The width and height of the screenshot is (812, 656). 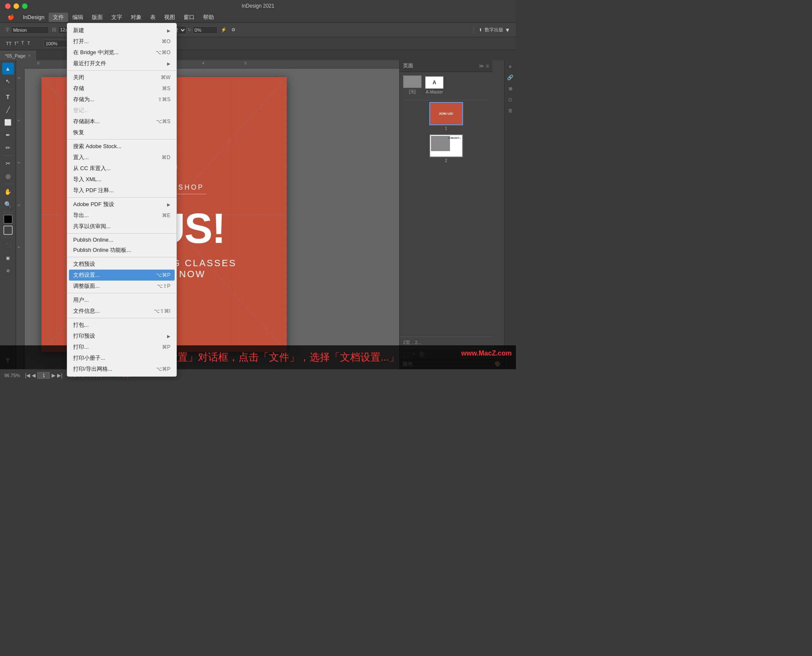 What do you see at coordinates (122, 52) in the screenshot?
I see `menu-bridge: 在 Bridge 中浏览... ⌥⌘O` at bounding box center [122, 52].